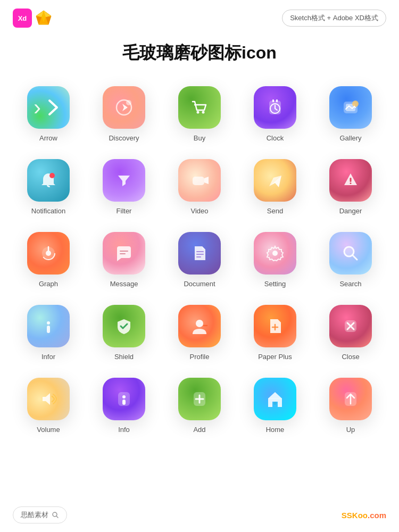  Describe the element at coordinates (48, 253) in the screenshot. I see `graph-icon` at that location.